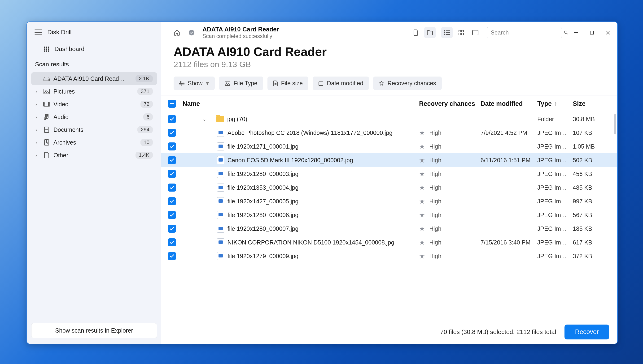 The height and width of the screenshot is (364, 643). I want to click on filter-file-type-label: File Type, so click(246, 83).